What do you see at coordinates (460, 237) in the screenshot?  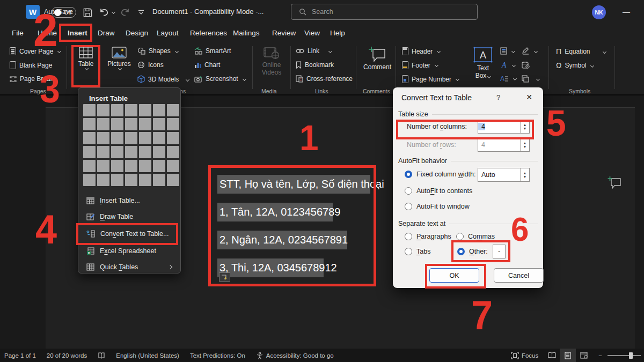 I see `commas-radio` at bounding box center [460, 237].